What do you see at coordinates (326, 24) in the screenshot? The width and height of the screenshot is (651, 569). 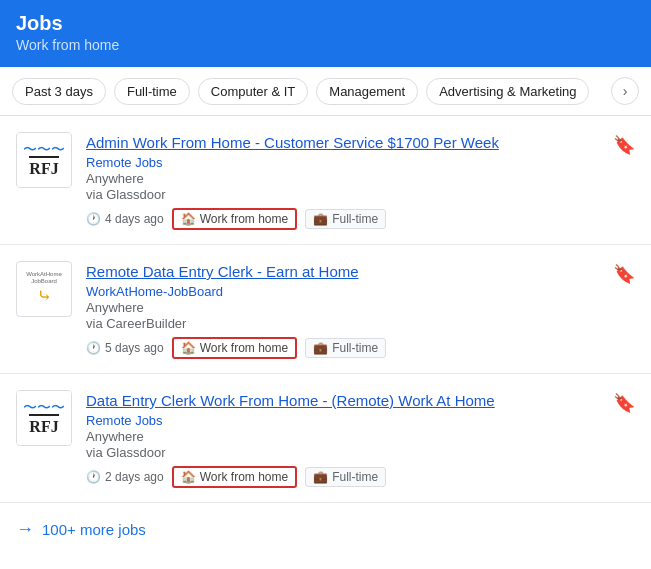 I see `page-title: Jobs` at bounding box center [326, 24].